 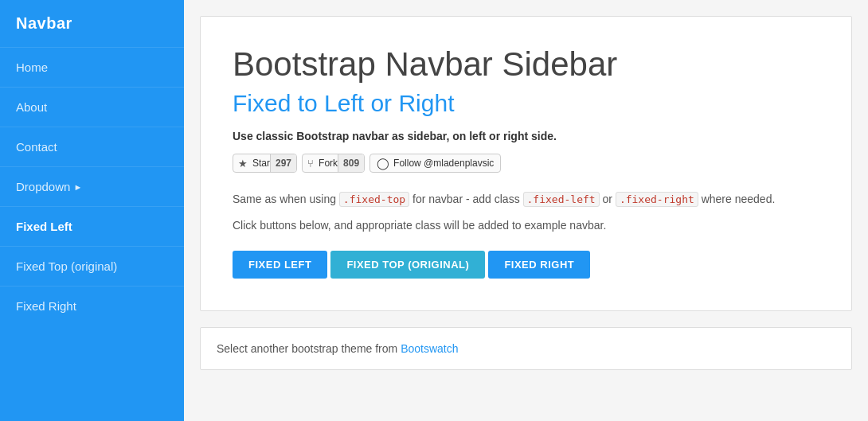 I want to click on sidebar-item-label: Fixed Left, so click(x=45, y=226).